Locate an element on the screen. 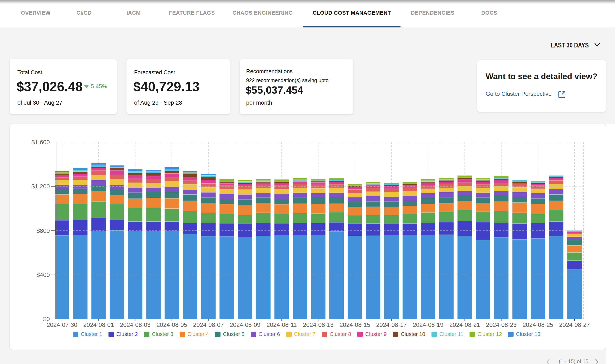  svg-text: 2024-08-25 is located at coordinates (538, 325).